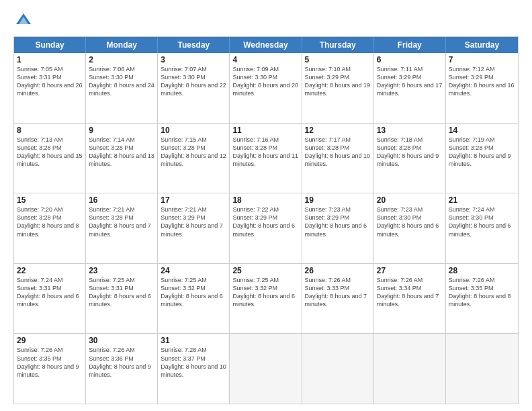 The image size is (532, 411). Describe the element at coordinates (410, 200) in the screenshot. I see `day-number: 20` at that location.